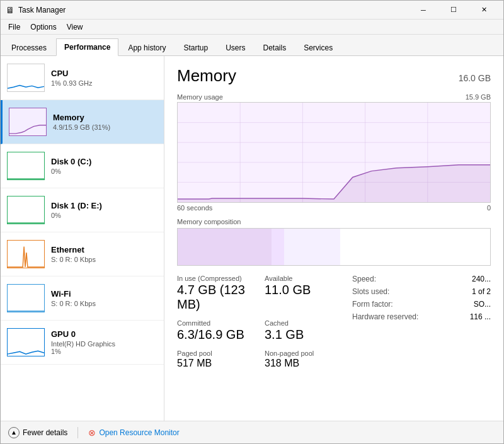  What do you see at coordinates (195, 48) in the screenshot?
I see `tab-startup: Startup` at bounding box center [195, 48].